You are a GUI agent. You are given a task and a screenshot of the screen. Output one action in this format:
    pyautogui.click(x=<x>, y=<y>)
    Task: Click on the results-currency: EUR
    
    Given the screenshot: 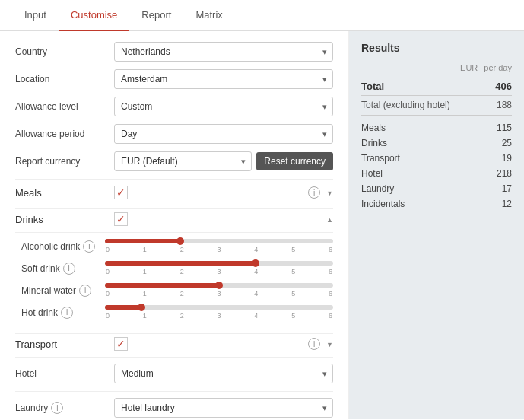 What is the action you would take?
    pyautogui.click(x=468, y=68)
    